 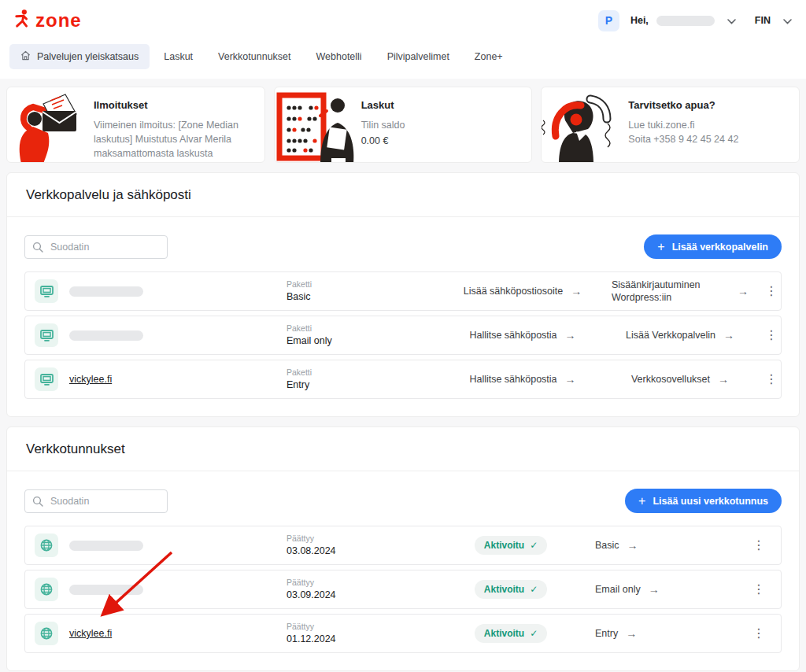 What do you see at coordinates (365, 342) in the screenshot?
I see `package-value: Email only` at bounding box center [365, 342].